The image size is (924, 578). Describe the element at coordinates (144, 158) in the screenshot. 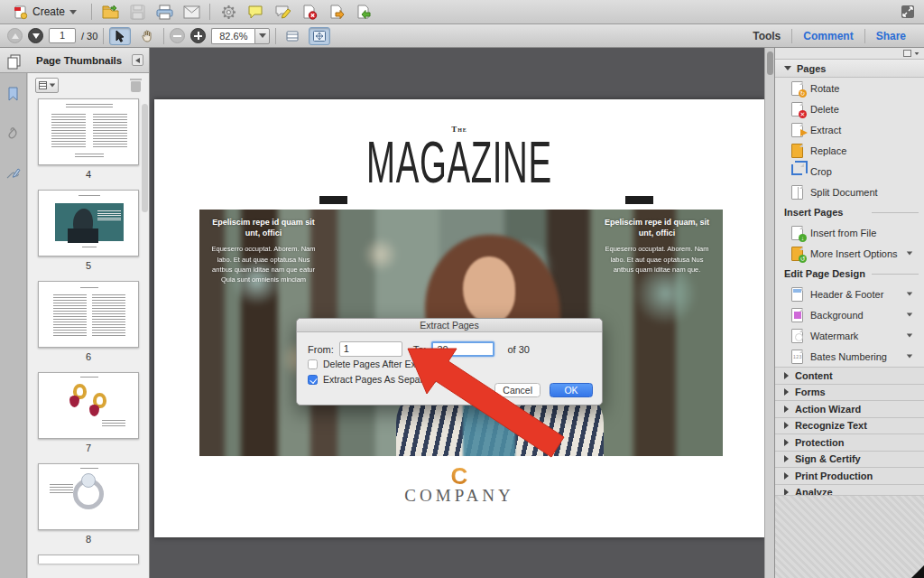

I see `thumbnails-scrollbar` at that location.